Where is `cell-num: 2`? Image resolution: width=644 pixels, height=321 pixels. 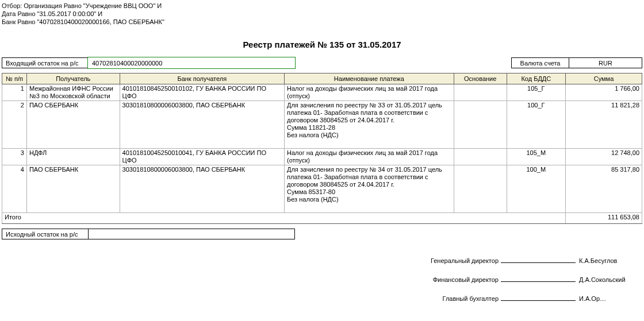
cell-num: 2 is located at coordinates (15, 125).